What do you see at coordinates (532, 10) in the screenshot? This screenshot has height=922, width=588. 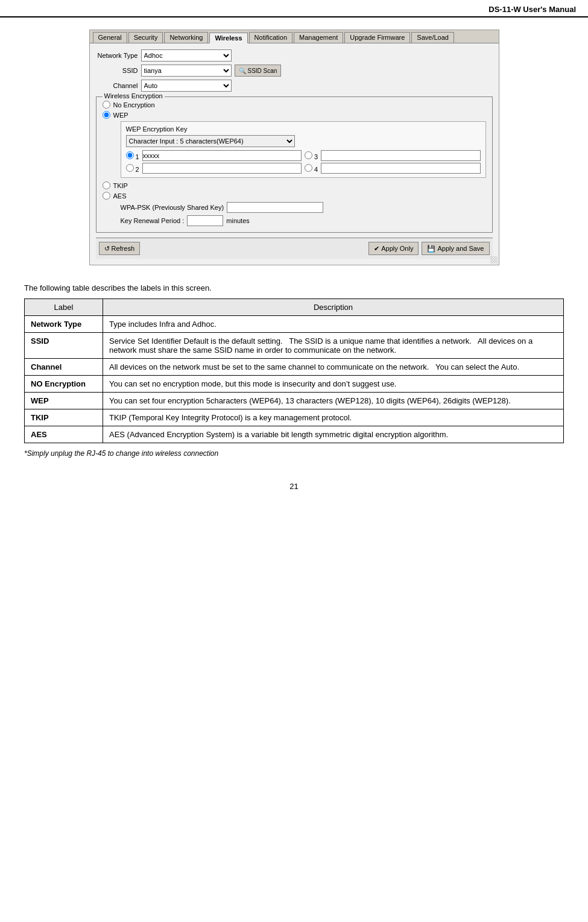 I see `page-title: DS-11-W User's Manual` at bounding box center [532, 10].